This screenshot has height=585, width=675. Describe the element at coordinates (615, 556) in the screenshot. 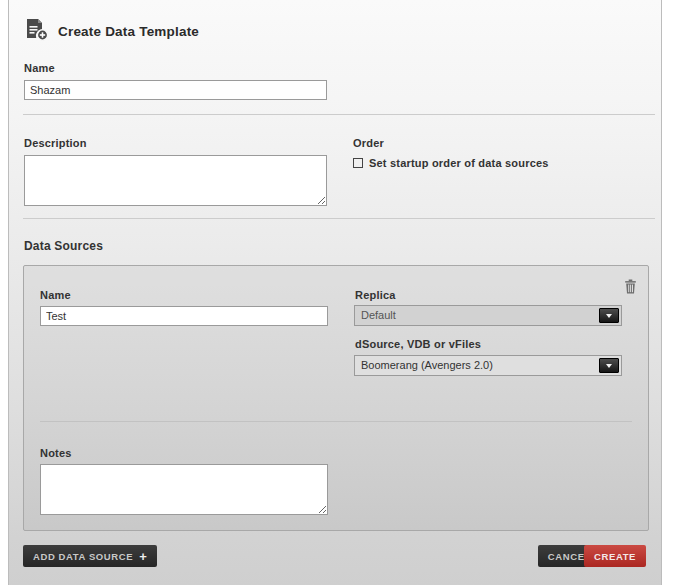

I see `create-button-label: CREATE` at that location.